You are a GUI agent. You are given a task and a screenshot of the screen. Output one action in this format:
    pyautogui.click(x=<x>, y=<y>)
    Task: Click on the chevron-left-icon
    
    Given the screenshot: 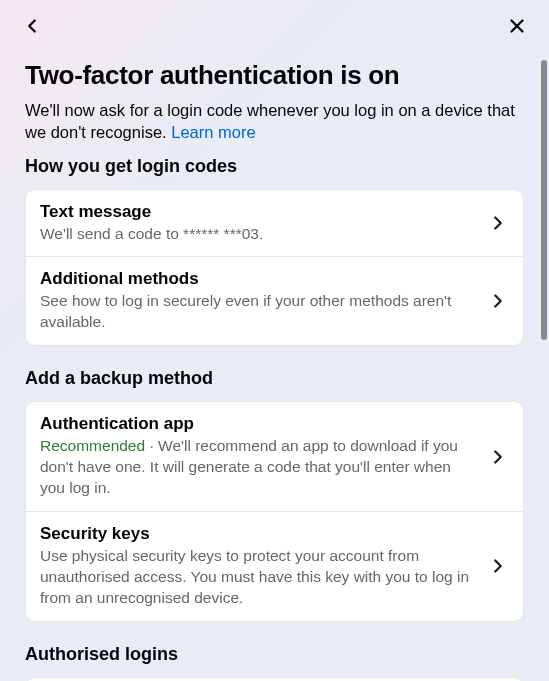 What is the action you would take?
    pyautogui.click(x=32, y=26)
    